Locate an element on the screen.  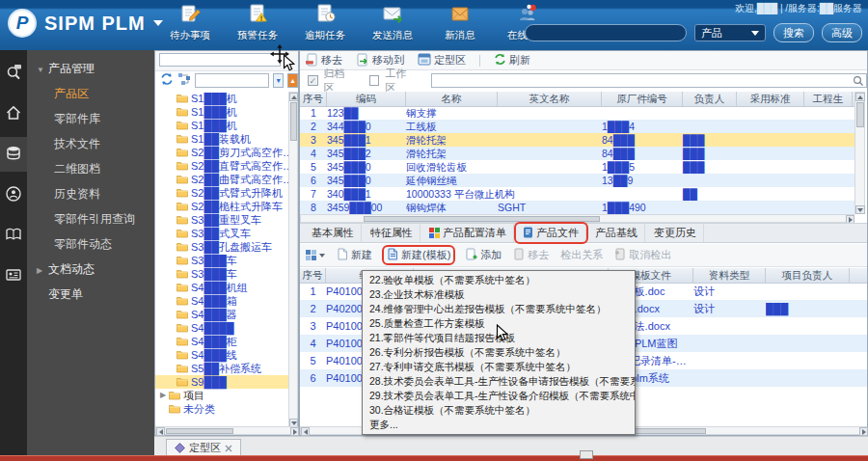
refresh-icon is located at coordinates (167, 80).